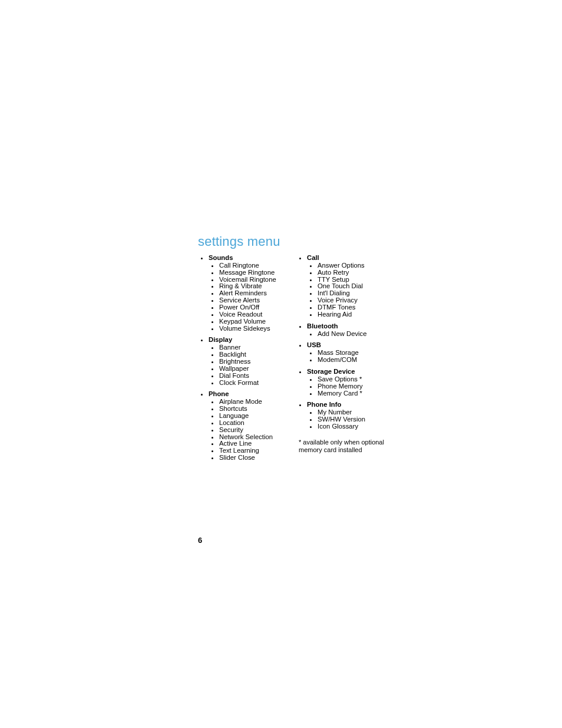 This screenshot has width=562, height=728. I want to click on item-list: Call Ringtone Message Ringtone Voicemail…, so click(247, 297).